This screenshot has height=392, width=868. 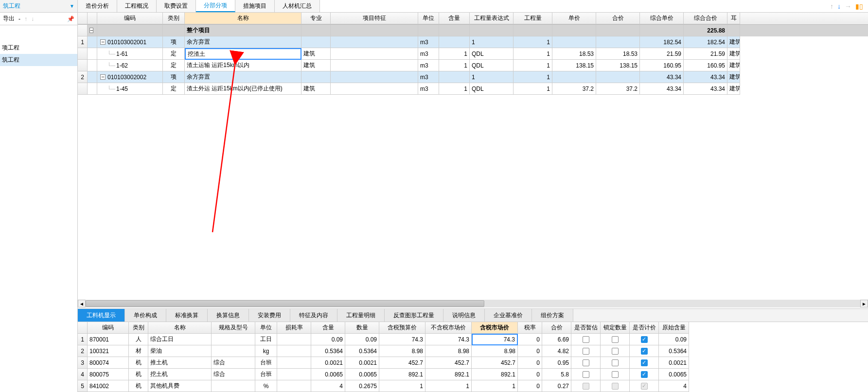 I want to click on bottom-tab-4: 安装费用, so click(x=269, y=315).